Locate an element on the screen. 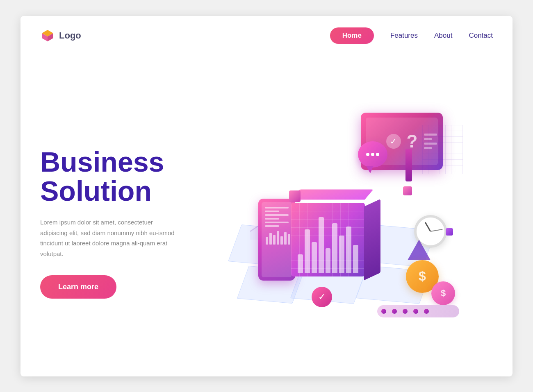 The width and height of the screenshot is (533, 392). check-circle: ✓ is located at coordinates (322, 297).